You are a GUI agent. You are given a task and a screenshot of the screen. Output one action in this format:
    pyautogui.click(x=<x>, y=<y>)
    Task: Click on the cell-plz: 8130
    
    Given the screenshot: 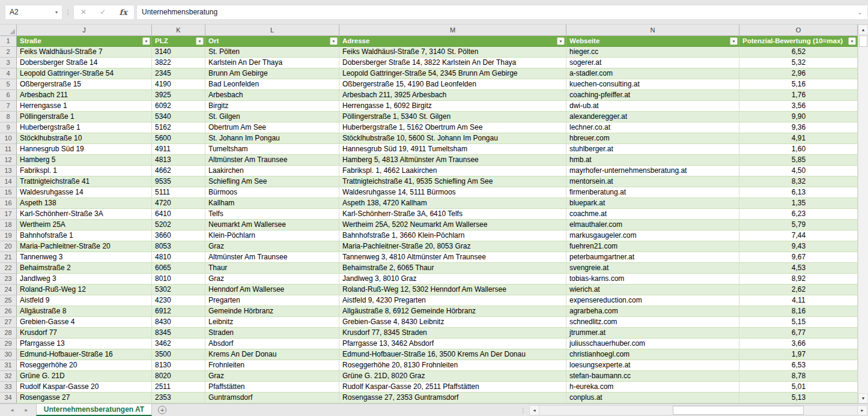 What is the action you would take?
    pyautogui.click(x=179, y=366)
    